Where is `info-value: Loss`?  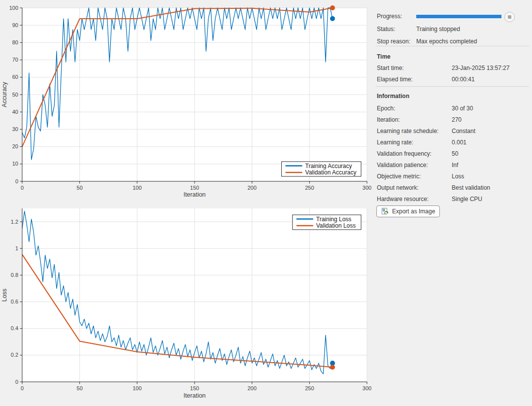 info-value: Loss is located at coordinates (458, 176).